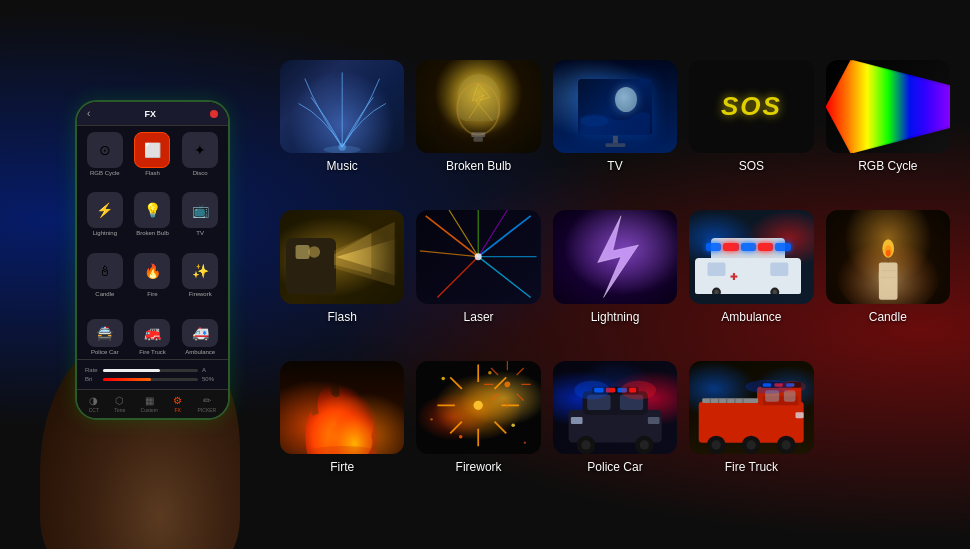 The width and height of the screenshot is (970, 549). I want to click on tv-thumb, so click(615, 106).